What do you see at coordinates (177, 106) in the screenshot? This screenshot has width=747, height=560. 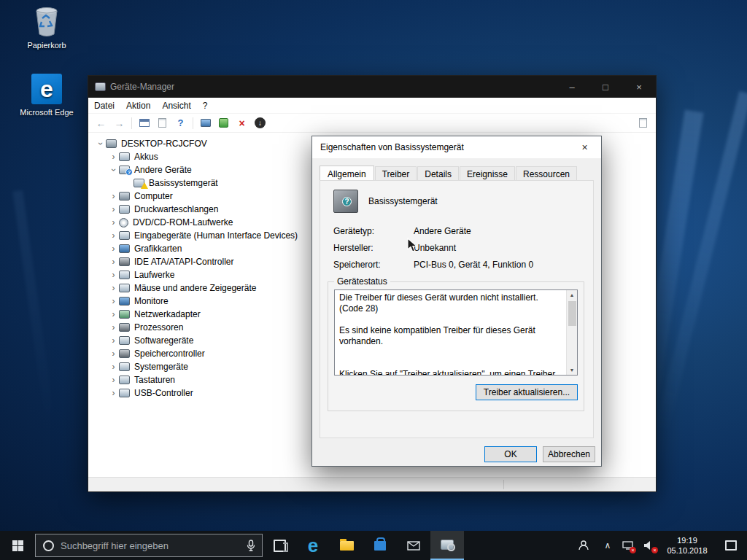 I see `menu-ansicht: Ansicht` at bounding box center [177, 106].